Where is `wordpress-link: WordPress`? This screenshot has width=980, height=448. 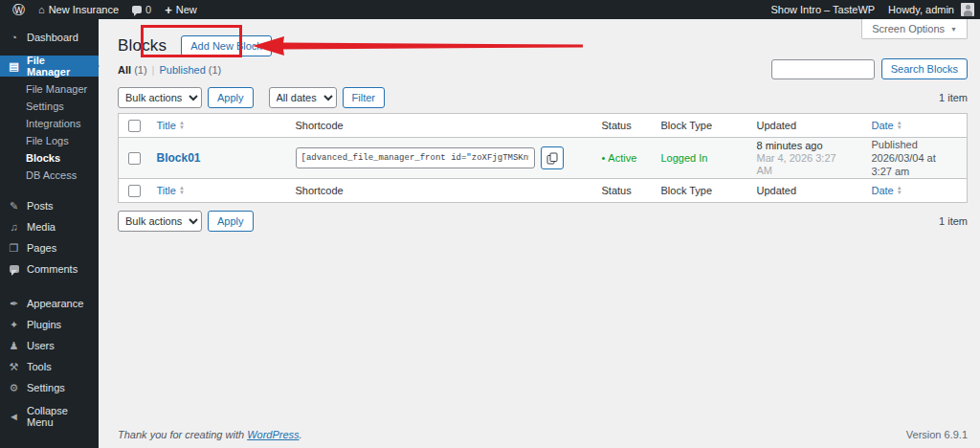 wordpress-link: WordPress is located at coordinates (273, 435).